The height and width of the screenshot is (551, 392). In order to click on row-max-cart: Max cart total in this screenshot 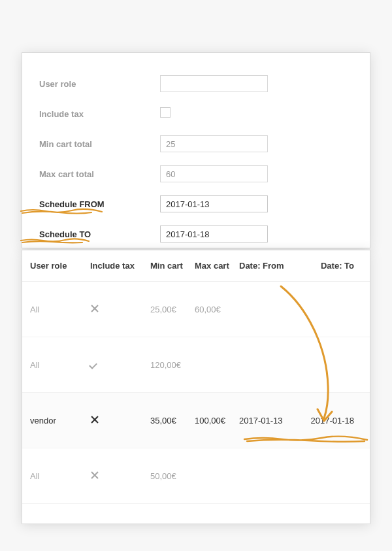, I will do `click(196, 174)`.